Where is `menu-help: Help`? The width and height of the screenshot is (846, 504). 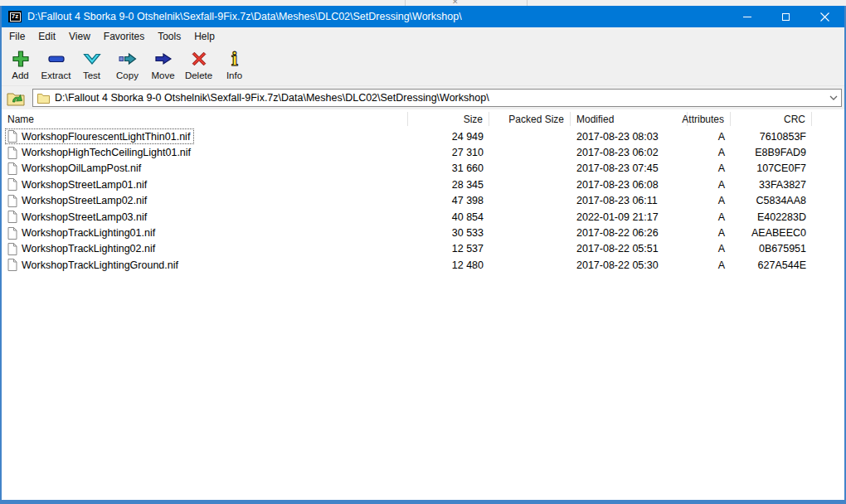
menu-help: Help is located at coordinates (204, 36).